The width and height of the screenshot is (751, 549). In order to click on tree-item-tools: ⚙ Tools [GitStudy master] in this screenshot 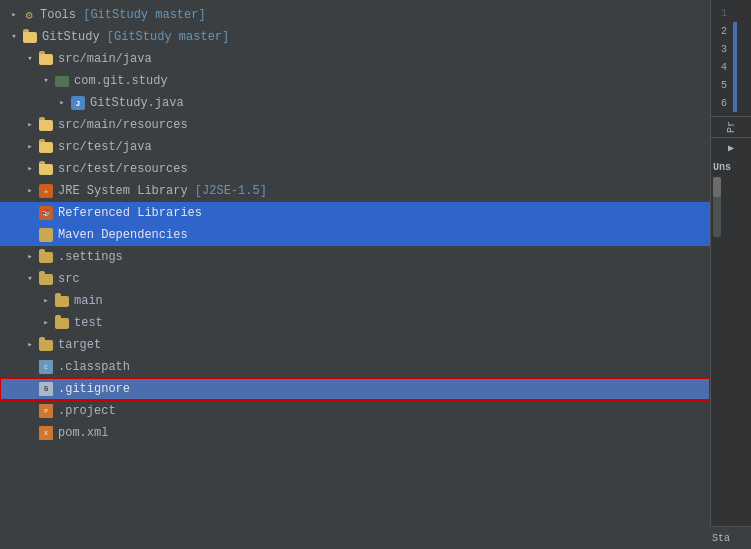, I will do `click(355, 15)`.